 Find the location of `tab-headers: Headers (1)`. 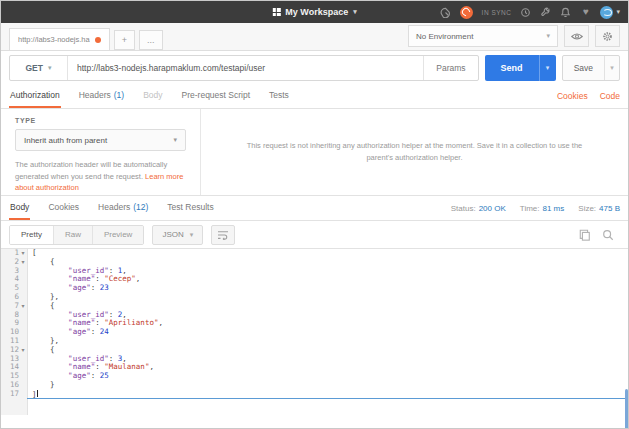

tab-headers: Headers (1) is located at coordinates (102, 96).